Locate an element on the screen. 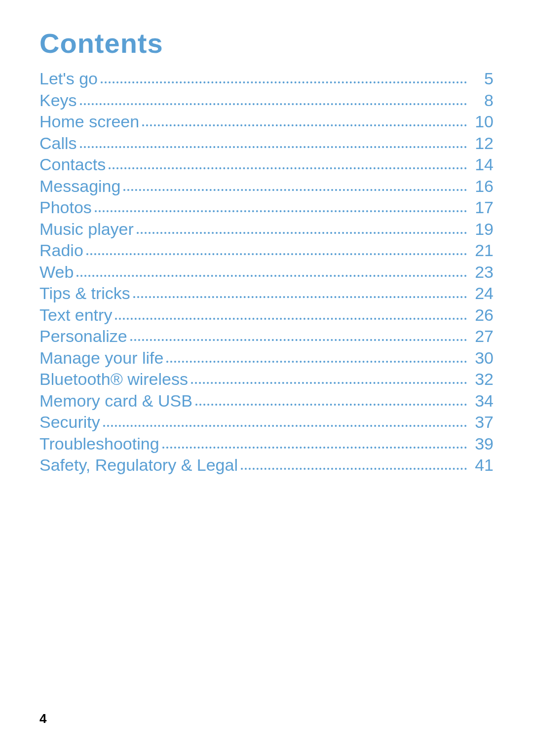 Image resolution: width=533 pixels, height=756 pixels. toc-entry: Personalize 27 is located at coordinates (266, 337).